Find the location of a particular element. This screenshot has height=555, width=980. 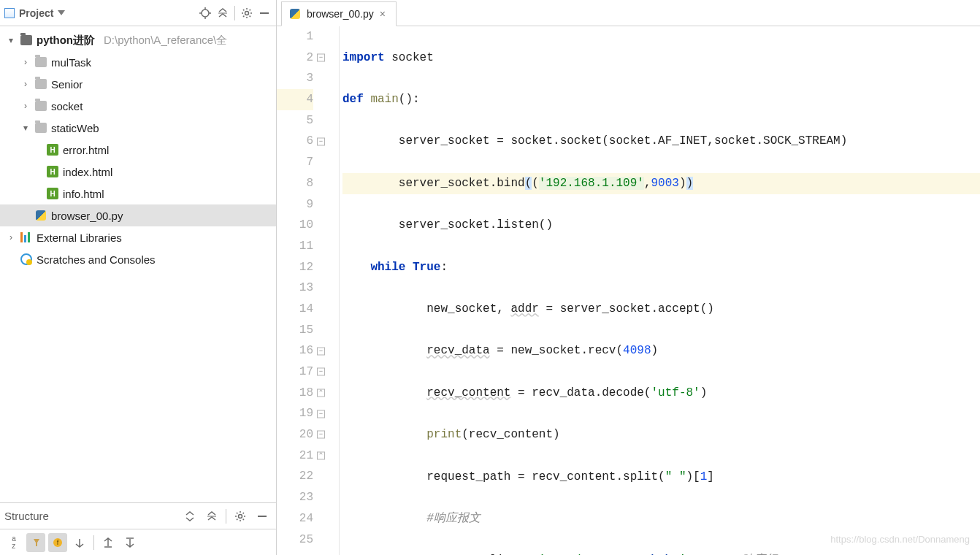

sort-alpha-icon: az is located at coordinates (14, 543).